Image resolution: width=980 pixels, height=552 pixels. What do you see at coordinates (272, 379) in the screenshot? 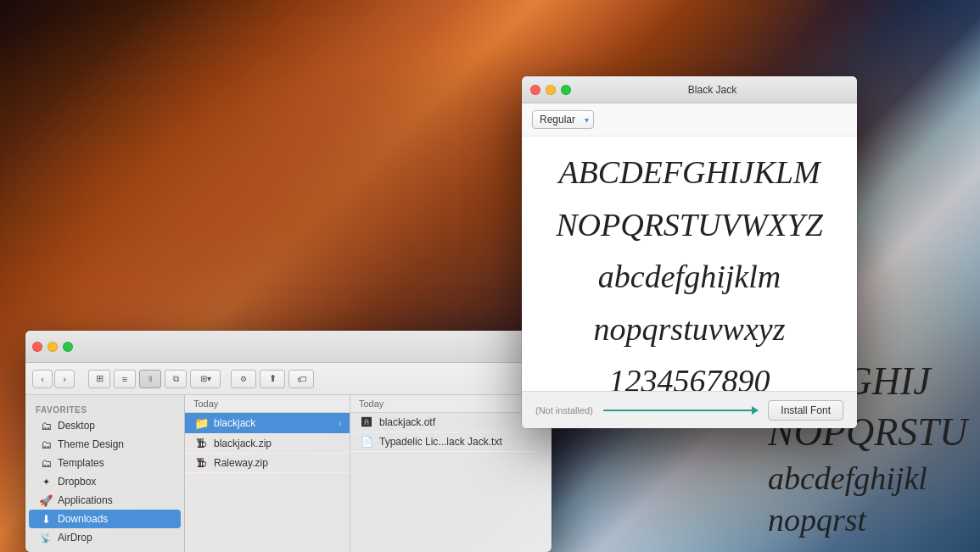
I see `share-button: ⬆` at bounding box center [272, 379].